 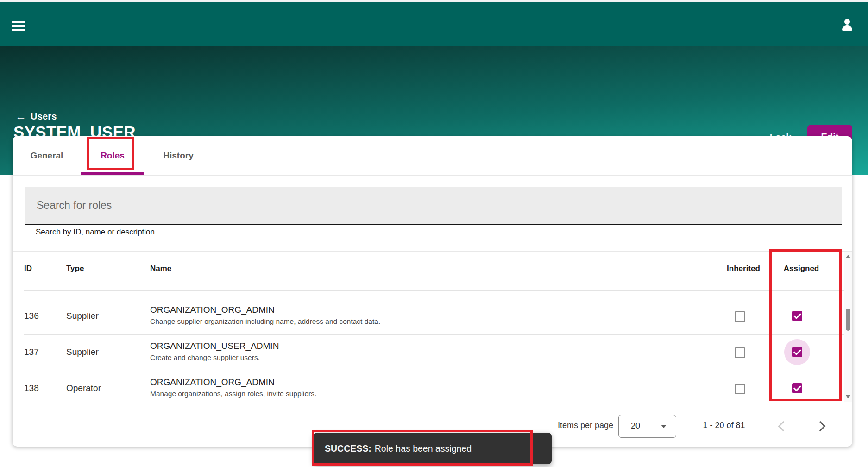 What do you see at coordinates (801, 269) in the screenshot?
I see `column-header-assigned: Assigned` at bounding box center [801, 269].